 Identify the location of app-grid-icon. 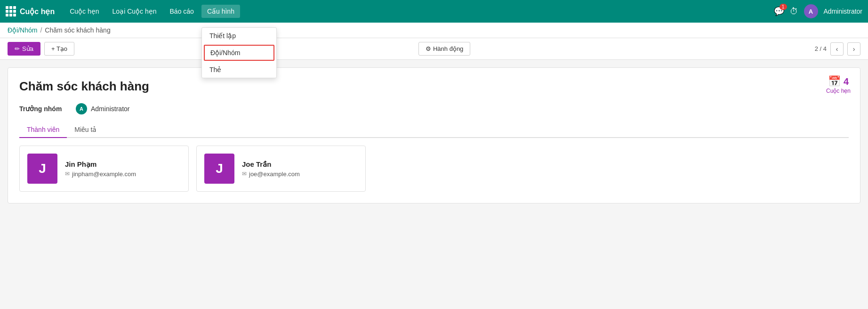
(11, 11).